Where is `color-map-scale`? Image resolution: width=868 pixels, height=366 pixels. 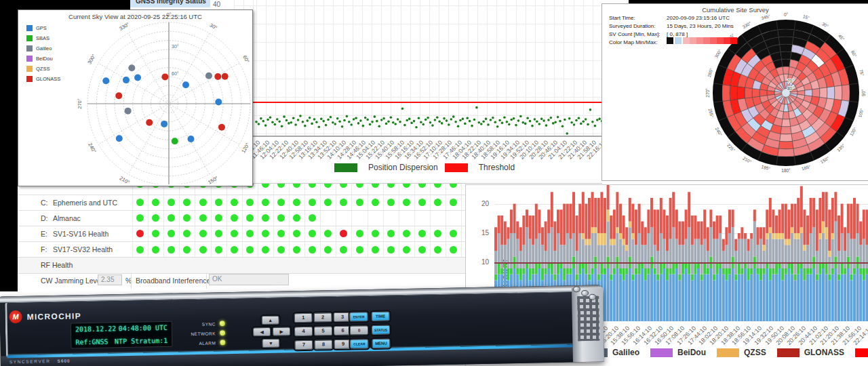 color-map-scale is located at coordinates (702, 41).